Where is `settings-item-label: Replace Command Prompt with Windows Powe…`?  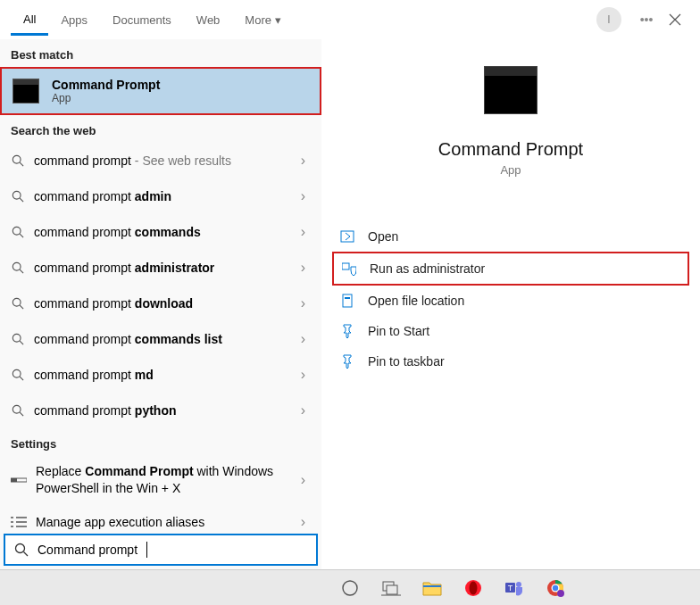
settings-item-label: Replace Command Prompt with Windows Powe… is located at coordinates (164, 480).